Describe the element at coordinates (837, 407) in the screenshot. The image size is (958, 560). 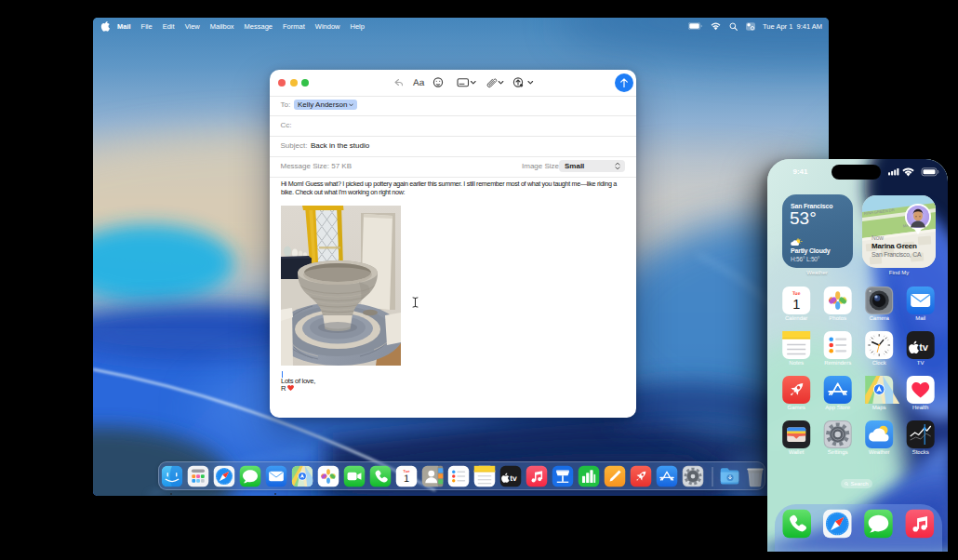
I see `svg-text: App Store` at that location.